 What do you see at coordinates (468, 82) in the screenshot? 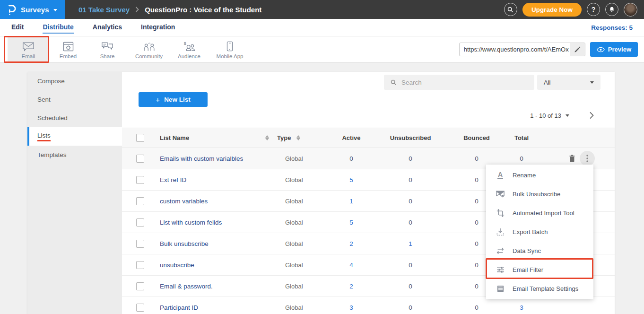
I see `list-search-input` at bounding box center [468, 82].